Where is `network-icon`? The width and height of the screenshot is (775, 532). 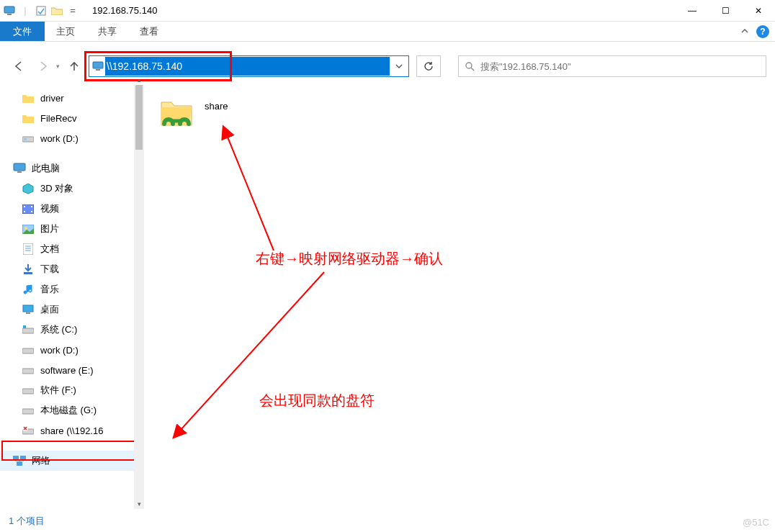
network-icon is located at coordinates (19, 461).